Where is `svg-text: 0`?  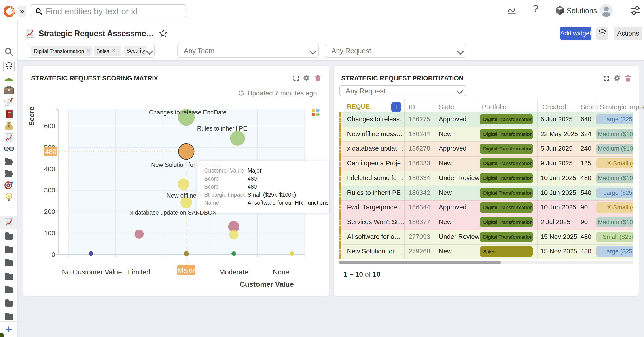 svg-text: 0 is located at coordinates (54, 254).